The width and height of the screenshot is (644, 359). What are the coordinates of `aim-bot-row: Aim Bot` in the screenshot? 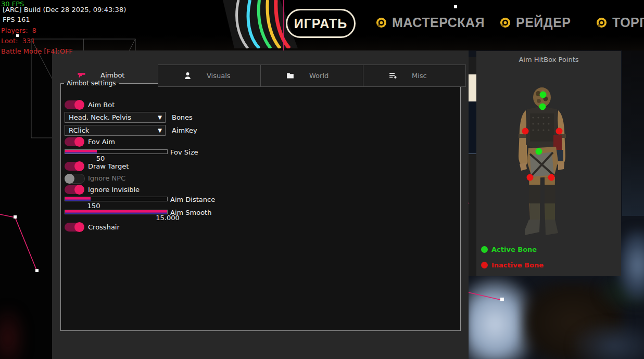 It's located at (260, 106).